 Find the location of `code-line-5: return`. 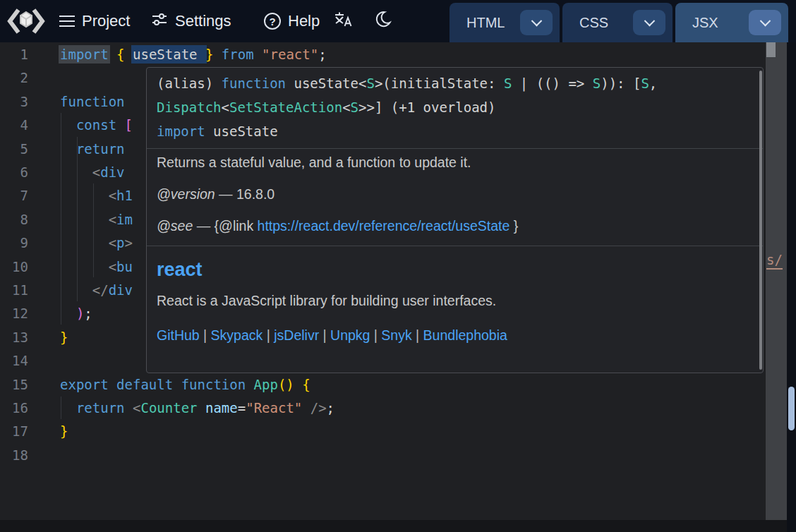

code-line-5: return is located at coordinates (92, 150).